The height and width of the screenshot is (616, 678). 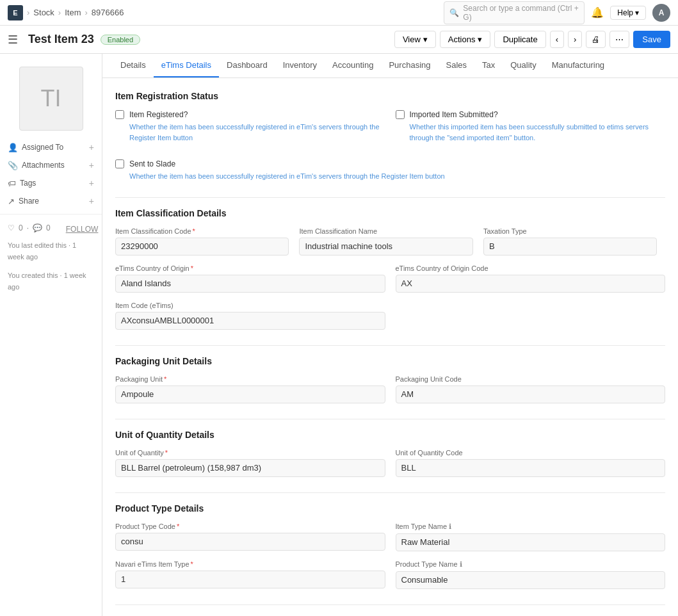 What do you see at coordinates (391, 316) in the screenshot?
I see `classification-row-3: Item Code (eTims) AXconsuAMBLL0000001` at bounding box center [391, 316].